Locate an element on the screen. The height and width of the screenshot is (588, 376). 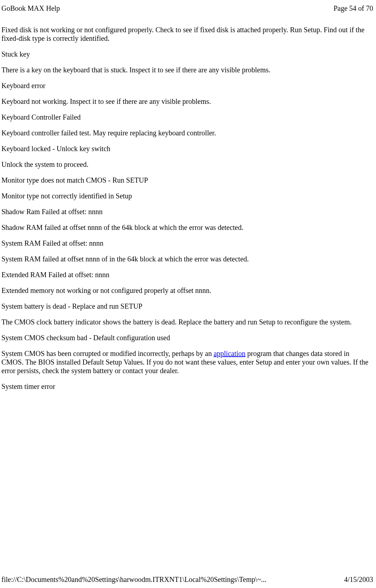
application-link: application is located at coordinates (229, 353).